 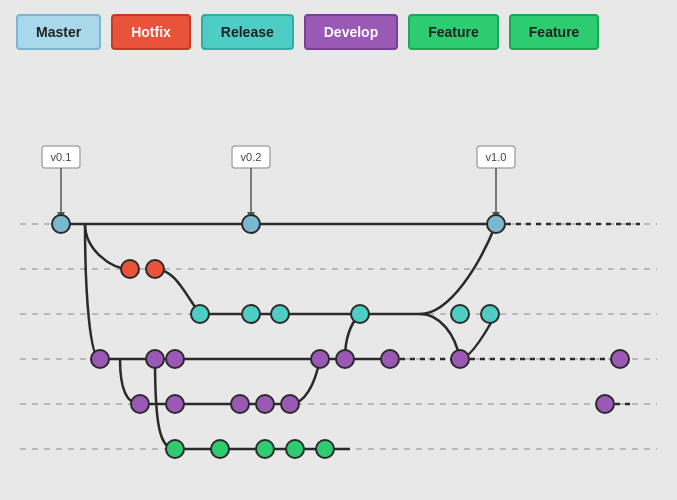 What do you see at coordinates (248, 32) in the screenshot?
I see `legend-release: Release` at bounding box center [248, 32].